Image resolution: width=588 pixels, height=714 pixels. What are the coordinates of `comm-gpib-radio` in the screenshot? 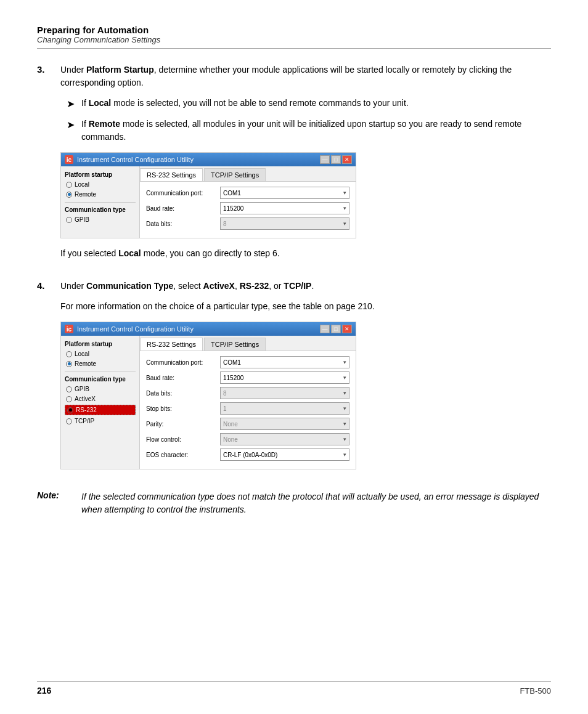 It's located at (69, 220).